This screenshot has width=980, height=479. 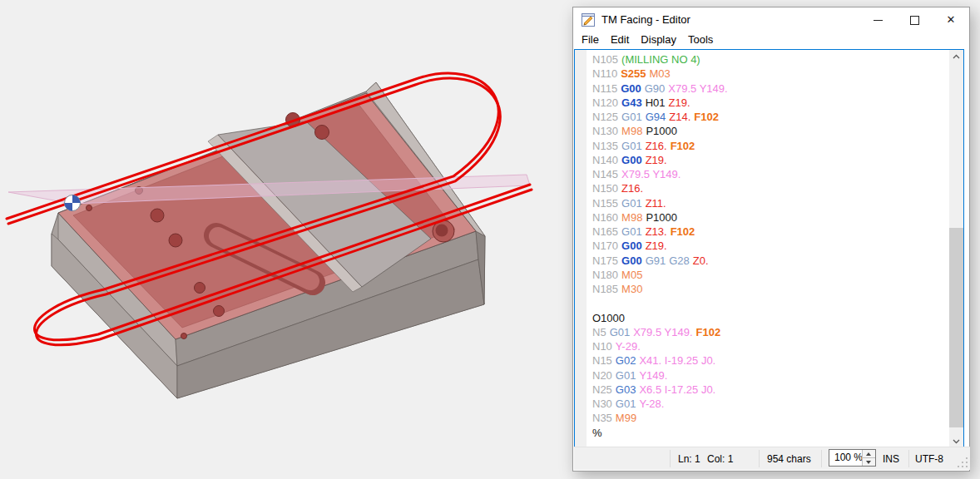 I want to click on gcode-token: N160, so click(x=606, y=218).